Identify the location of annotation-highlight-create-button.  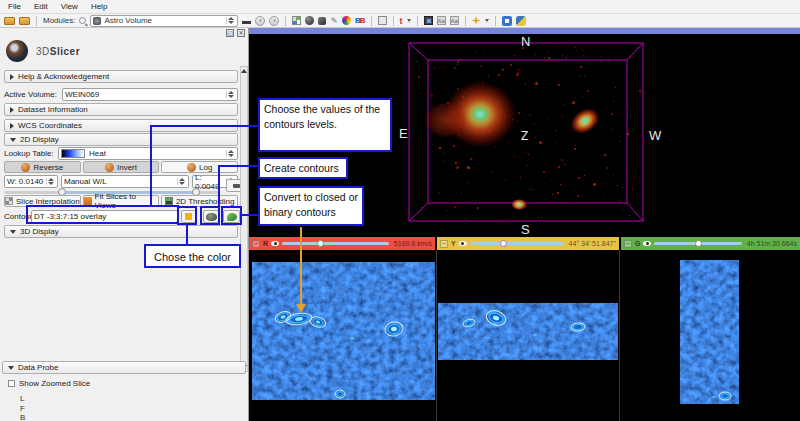
(210, 216).